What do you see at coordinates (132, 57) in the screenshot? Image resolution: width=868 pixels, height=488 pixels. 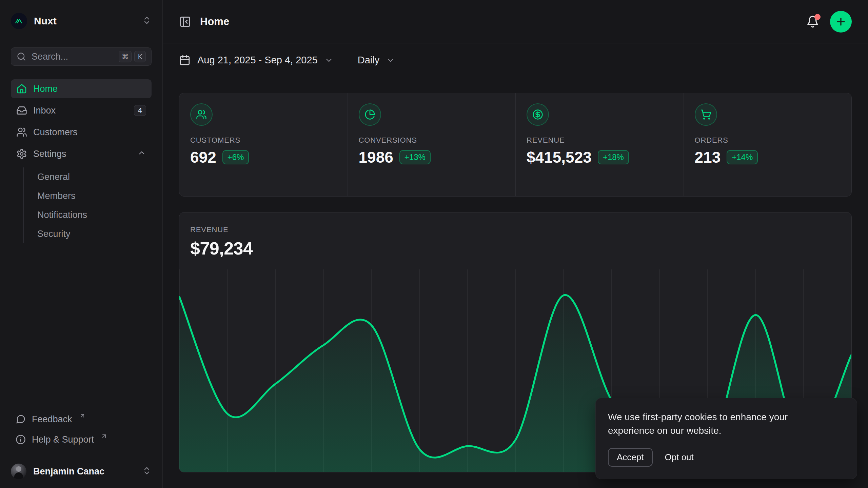 I see `search-shortcut: ⌘ K` at bounding box center [132, 57].